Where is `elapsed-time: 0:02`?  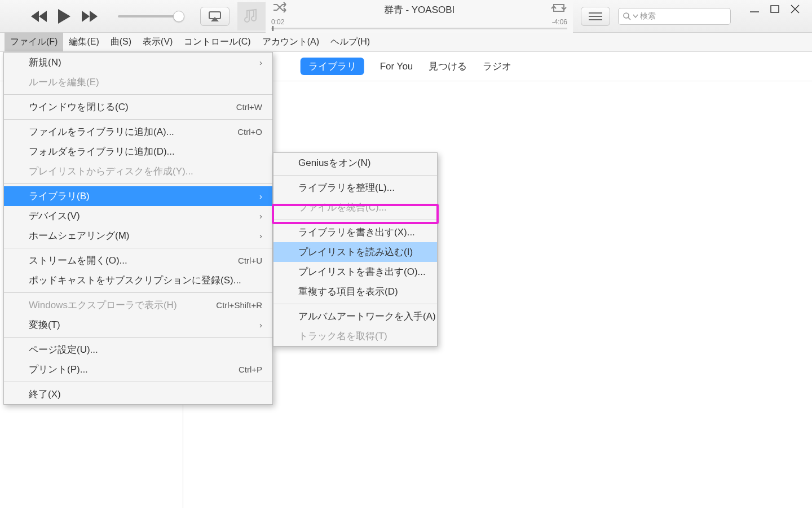 elapsed-time: 0:02 is located at coordinates (277, 22).